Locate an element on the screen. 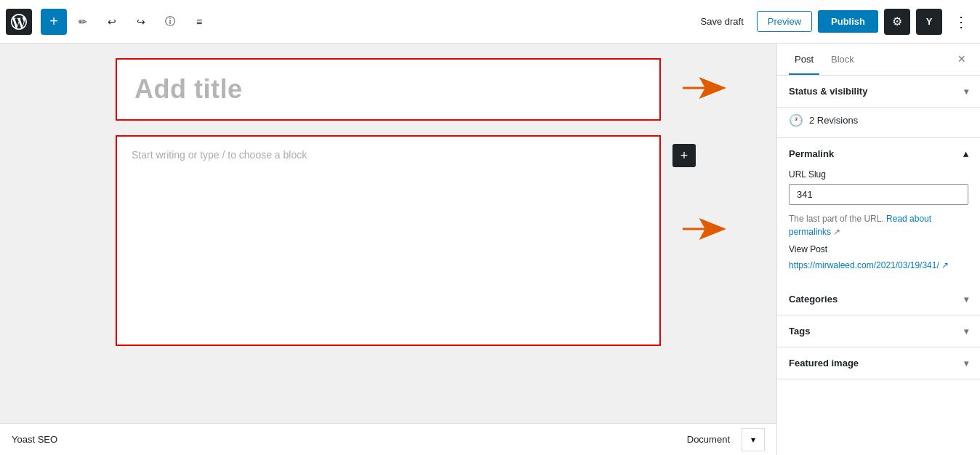 The height and width of the screenshot is (455, 980). sidebar-close-button: × is located at coordinates (961, 60).